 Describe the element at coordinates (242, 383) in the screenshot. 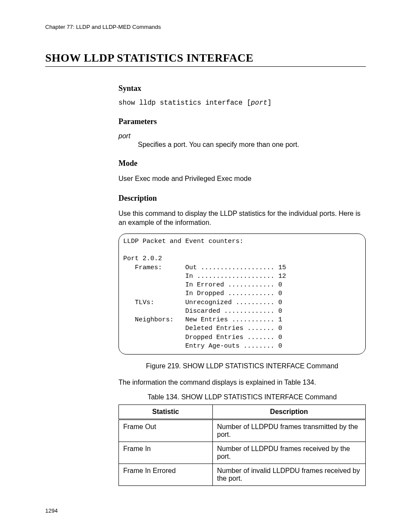

I see `after-figure-text: The information the command displays is …` at that location.